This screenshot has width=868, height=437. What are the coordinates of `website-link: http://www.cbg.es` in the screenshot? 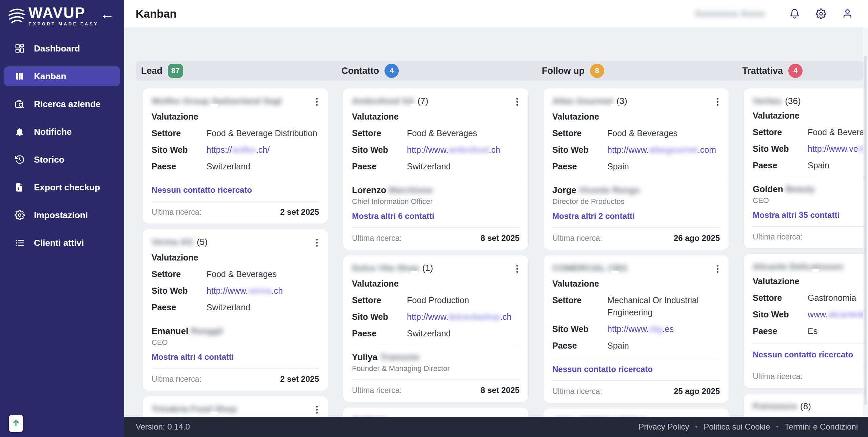 It's located at (664, 329).